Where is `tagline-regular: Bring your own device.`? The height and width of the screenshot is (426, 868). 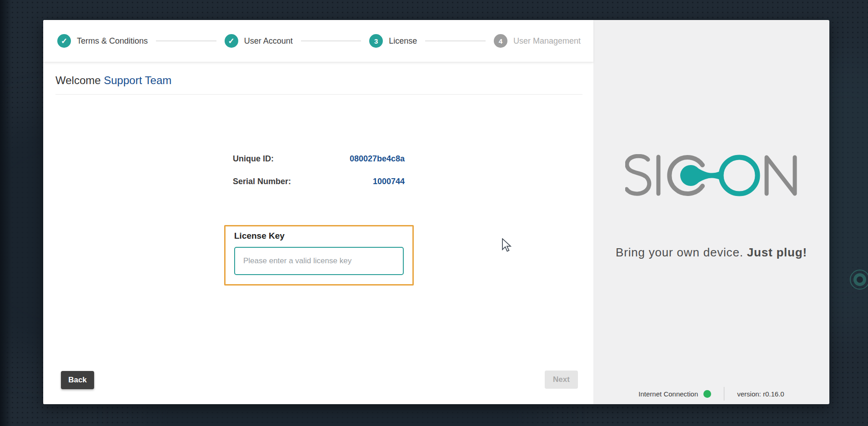
tagline-regular: Bring your own device. is located at coordinates (681, 252).